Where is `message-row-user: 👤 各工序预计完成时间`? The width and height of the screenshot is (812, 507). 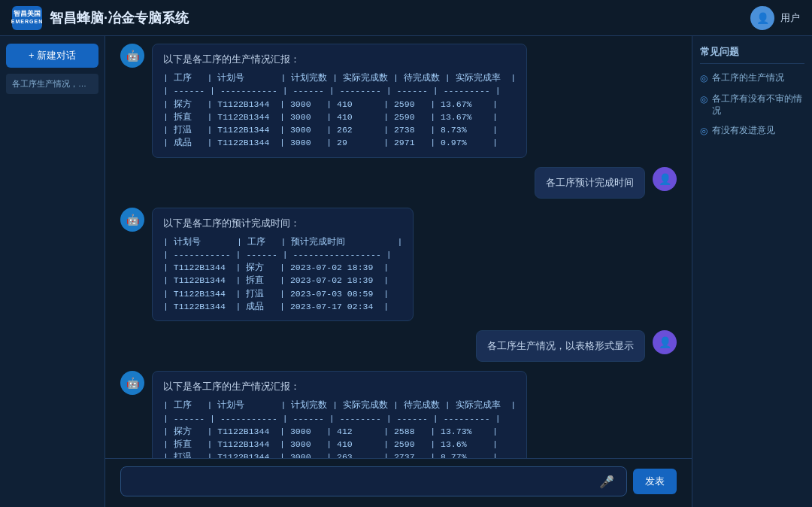 message-row-user: 👤 各工序预计完成时间 is located at coordinates (398, 183).